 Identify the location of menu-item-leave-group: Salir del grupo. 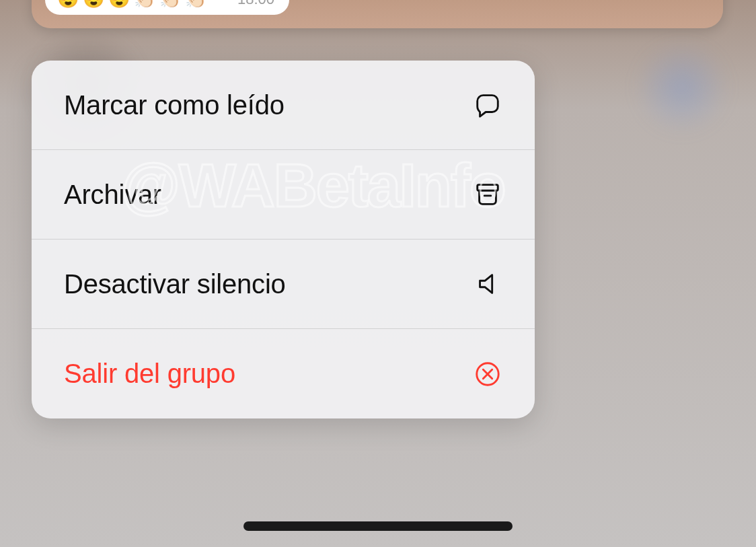
(283, 374).